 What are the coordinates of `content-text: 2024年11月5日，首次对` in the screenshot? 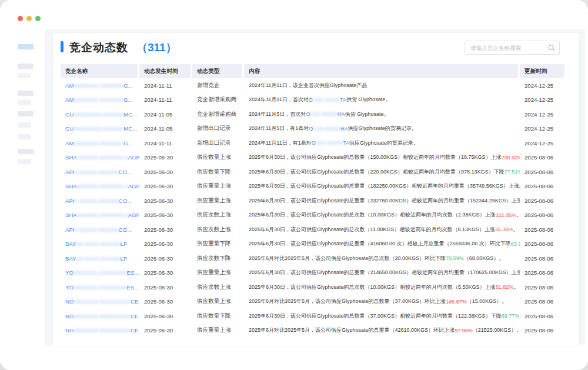 It's located at (278, 114).